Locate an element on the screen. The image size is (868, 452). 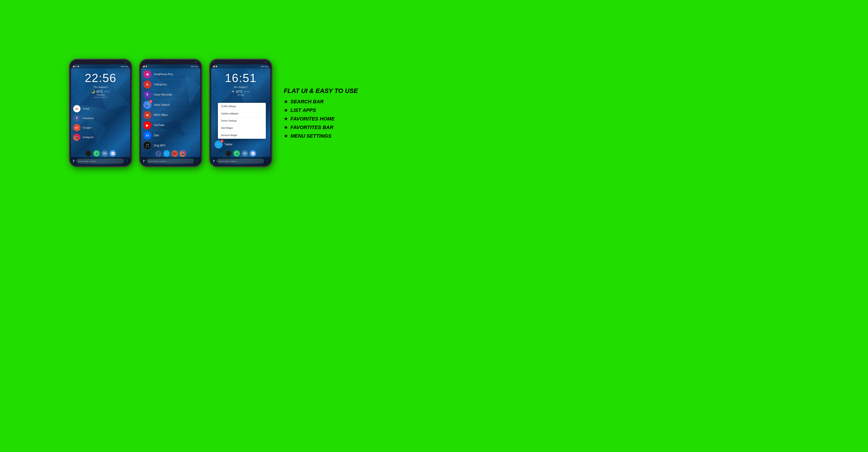
list-item: ▶ YouTube is located at coordinates (170, 125).